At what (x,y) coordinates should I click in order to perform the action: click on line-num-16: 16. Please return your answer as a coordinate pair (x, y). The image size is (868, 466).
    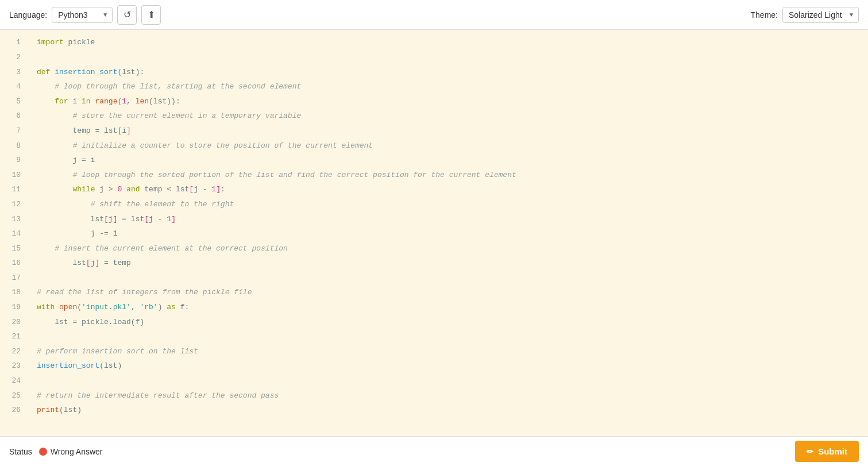
    Looking at the image, I should click on (14, 264).